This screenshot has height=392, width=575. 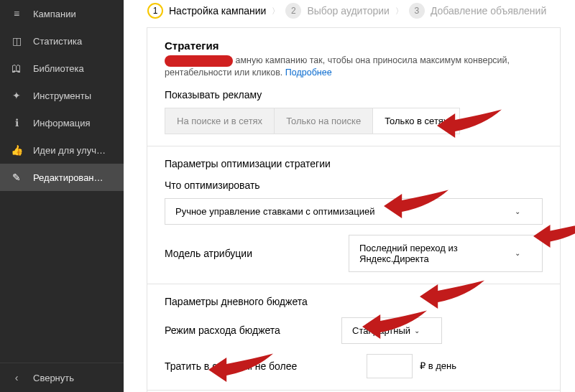 What do you see at coordinates (17, 150) in the screenshot?
I see `thumb-up-icon: 👍` at bounding box center [17, 150].